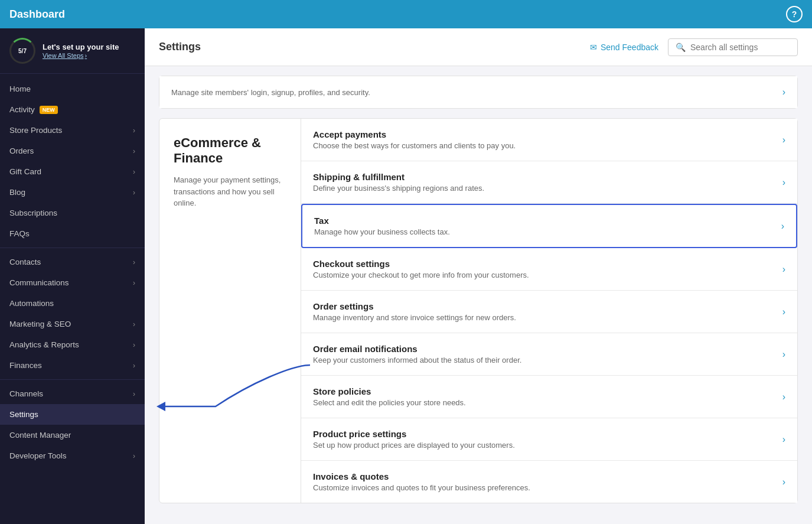 This screenshot has width=812, height=524. I want to click on members-chevron-icon: ›, so click(784, 92).